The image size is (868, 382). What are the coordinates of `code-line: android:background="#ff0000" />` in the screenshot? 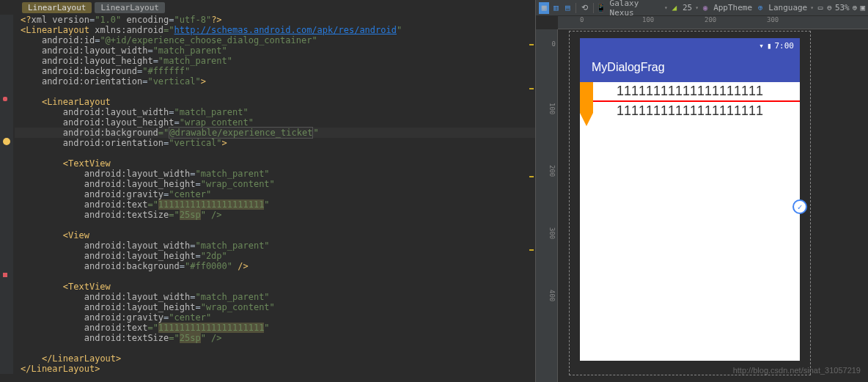 It's located at (275, 266).